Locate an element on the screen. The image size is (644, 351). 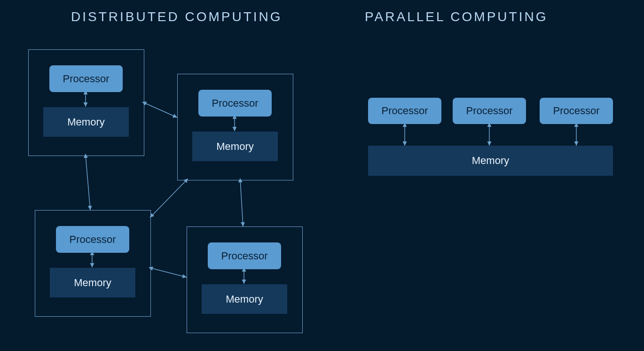
parallel-title: PARALLEL COMPUTING is located at coordinates (456, 17).